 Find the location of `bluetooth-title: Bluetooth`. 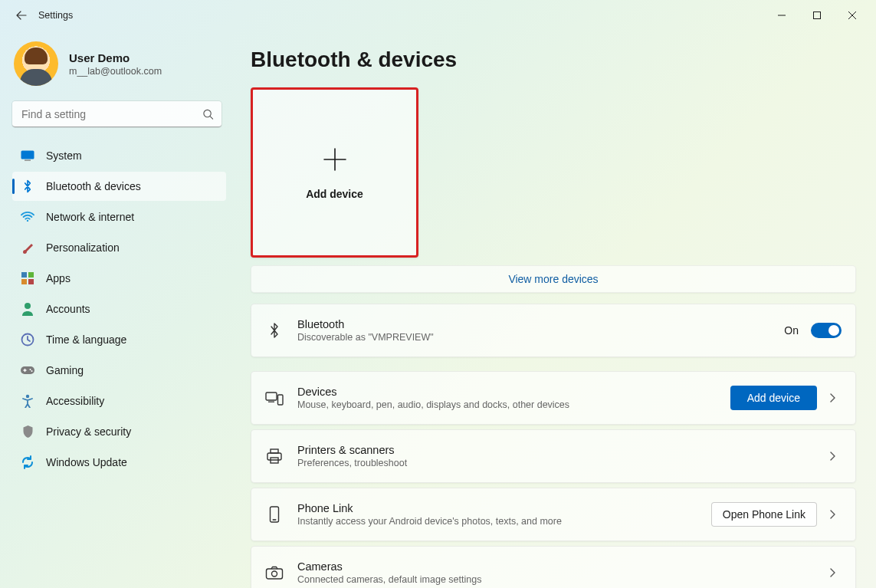

bluetooth-title: Bluetooth is located at coordinates (533, 324).